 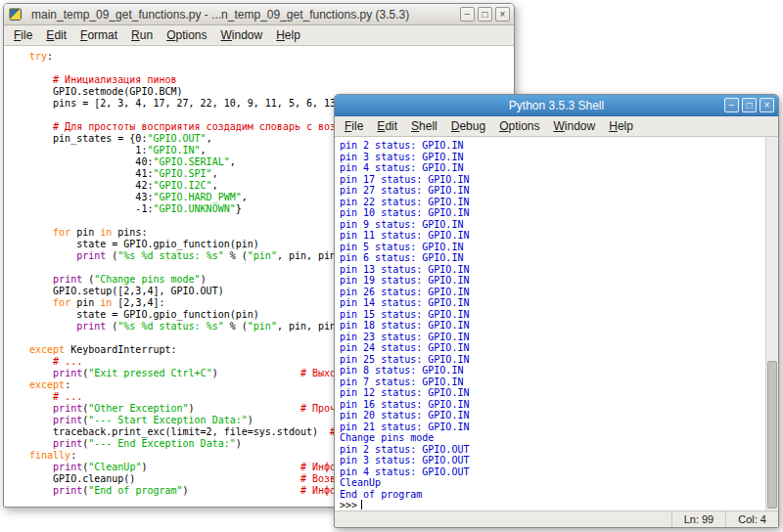 I want to click on editor-minimize-button: −, so click(x=468, y=14).